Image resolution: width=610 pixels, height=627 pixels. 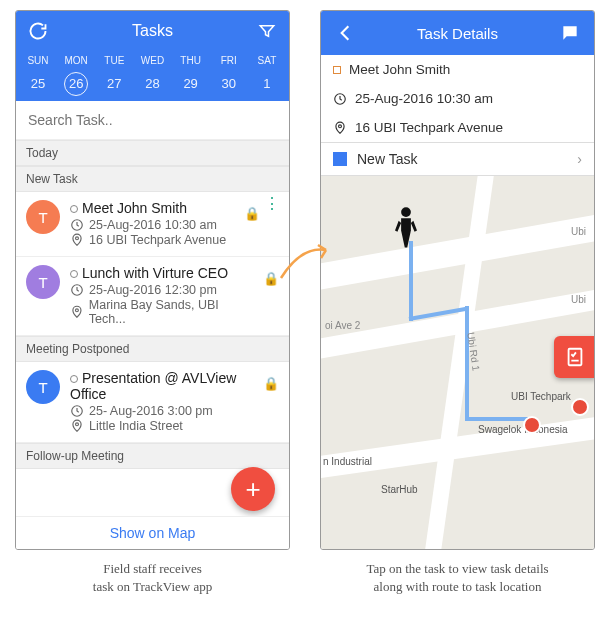 What do you see at coordinates (458, 70) in the screenshot?
I see `detail-task-title-row: Meet John Smith` at bounding box center [458, 70].